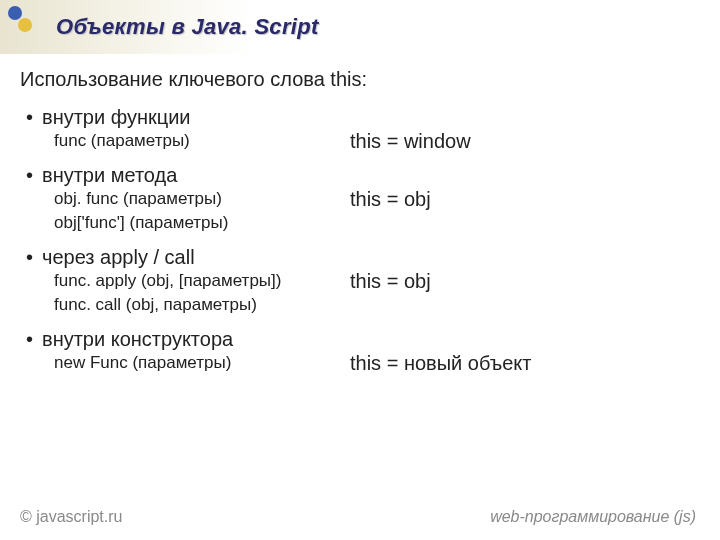  What do you see at coordinates (196, 305) in the screenshot?
I see `item-sub: func. call (obj, параметры)` at bounding box center [196, 305].